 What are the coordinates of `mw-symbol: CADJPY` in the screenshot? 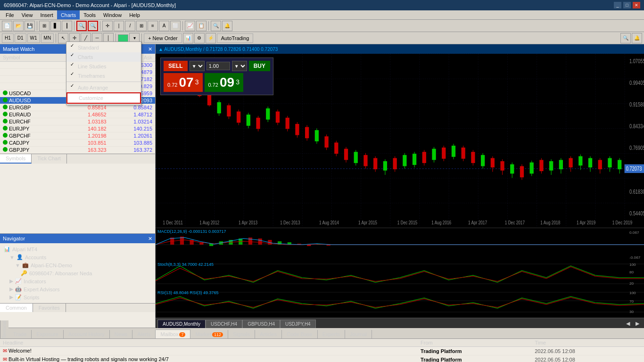 It's located at (32, 143).